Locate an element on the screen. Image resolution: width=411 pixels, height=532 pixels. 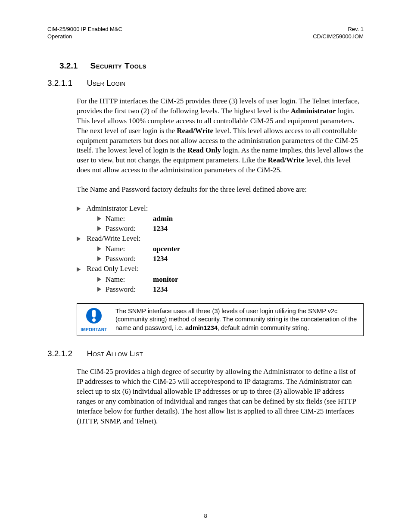
header-right: Rev. 1 CD/CIM259000.IOM is located at coordinates (338, 33).